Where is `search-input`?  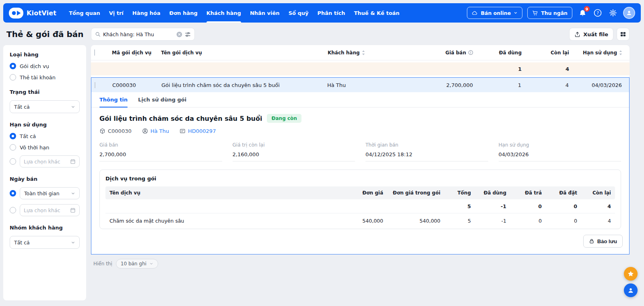
search-input is located at coordinates (138, 35).